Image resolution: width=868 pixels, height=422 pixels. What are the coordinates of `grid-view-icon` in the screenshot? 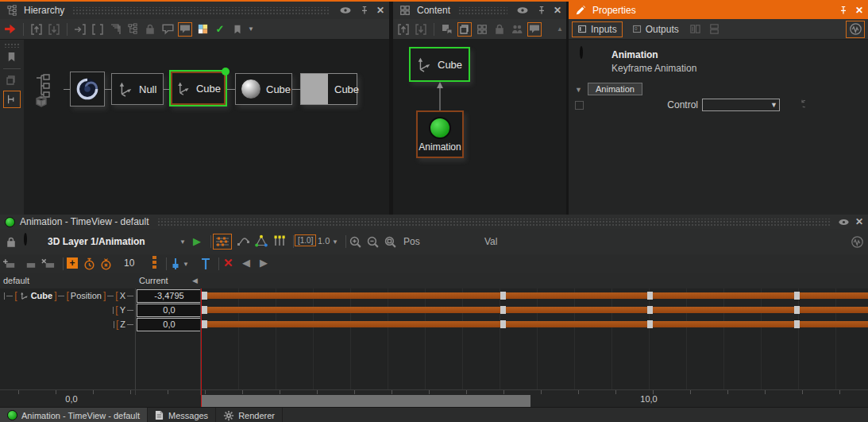 It's located at (482, 29).